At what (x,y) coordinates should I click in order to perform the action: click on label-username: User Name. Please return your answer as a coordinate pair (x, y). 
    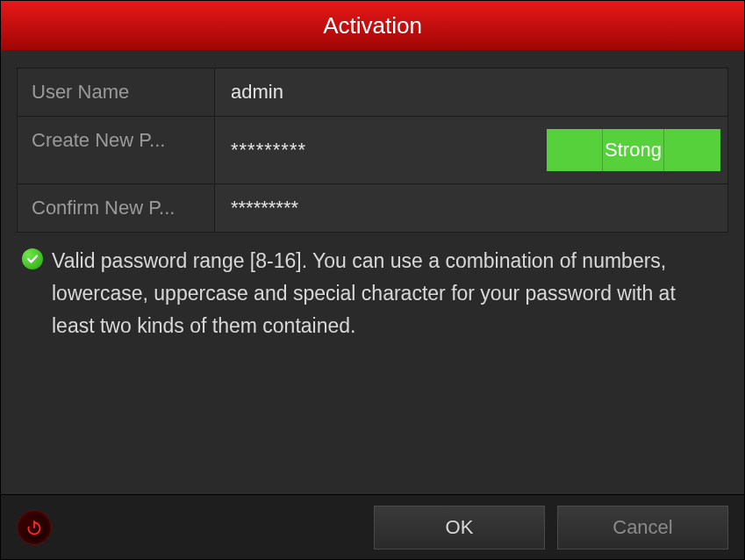
    Looking at the image, I should click on (116, 92).